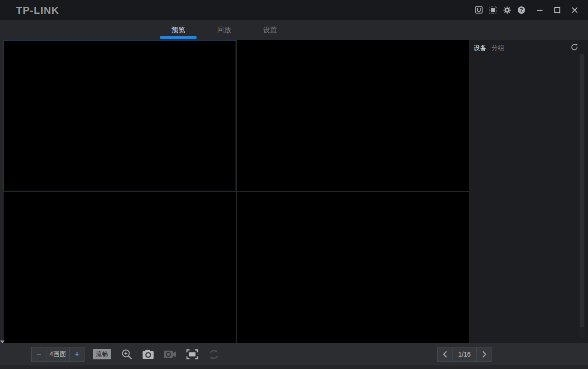  What do you see at coordinates (575, 10) in the screenshot?
I see `close-button` at bounding box center [575, 10].